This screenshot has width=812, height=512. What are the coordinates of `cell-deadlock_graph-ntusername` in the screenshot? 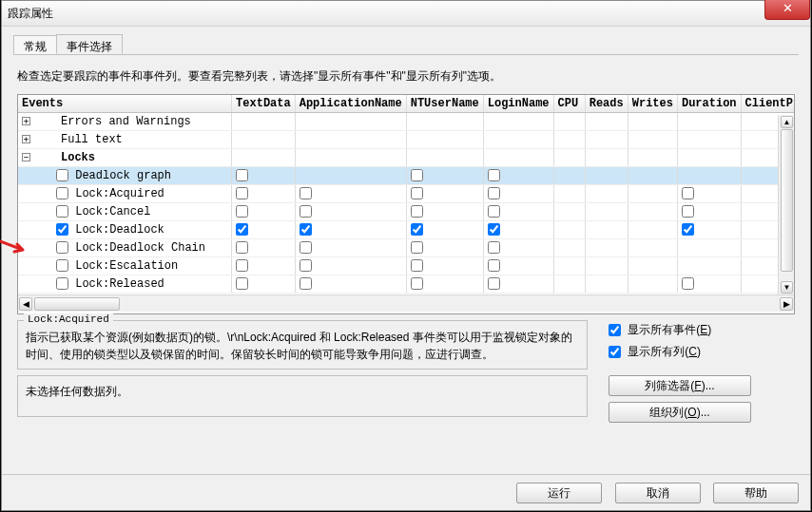 It's located at (416, 175).